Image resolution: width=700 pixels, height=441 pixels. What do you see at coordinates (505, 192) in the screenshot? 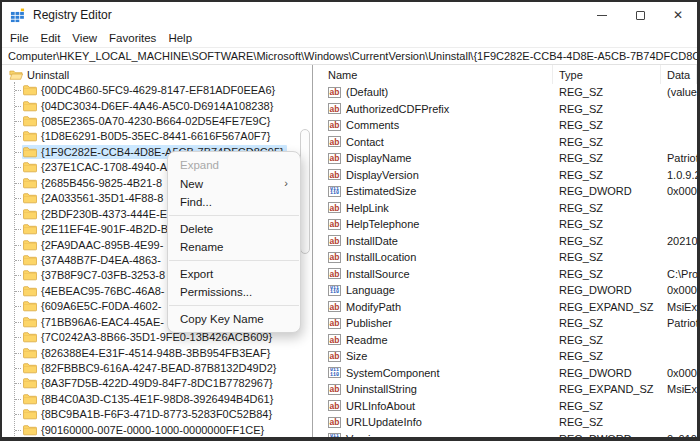
I see `registry-value-row: 011110 EstimatedSize REG_DWORD 0x00000` at bounding box center [505, 192].